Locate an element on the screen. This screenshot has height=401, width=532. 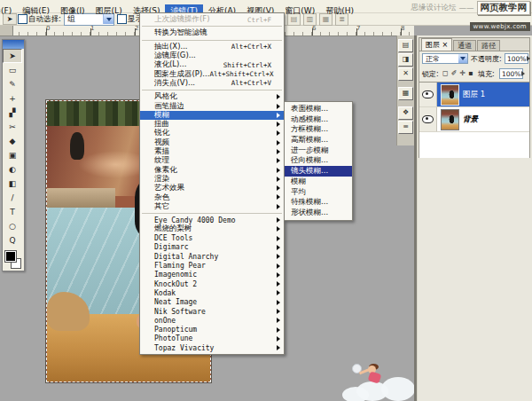
filter-menu-item: 上次滤镜操作(F)Ctrl+F is located at coordinates (212, 20).